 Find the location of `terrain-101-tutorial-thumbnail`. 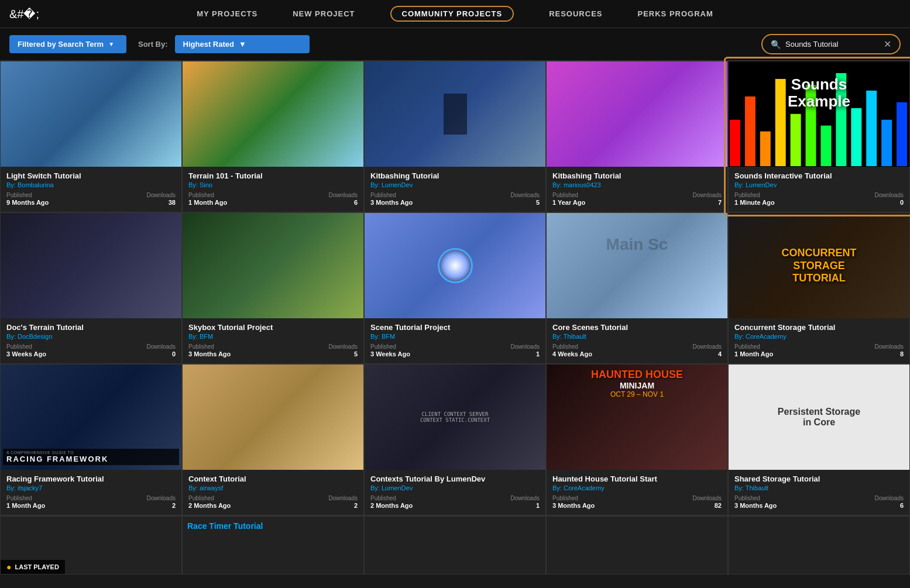

terrain-101-tutorial-thumbnail is located at coordinates (273, 114).